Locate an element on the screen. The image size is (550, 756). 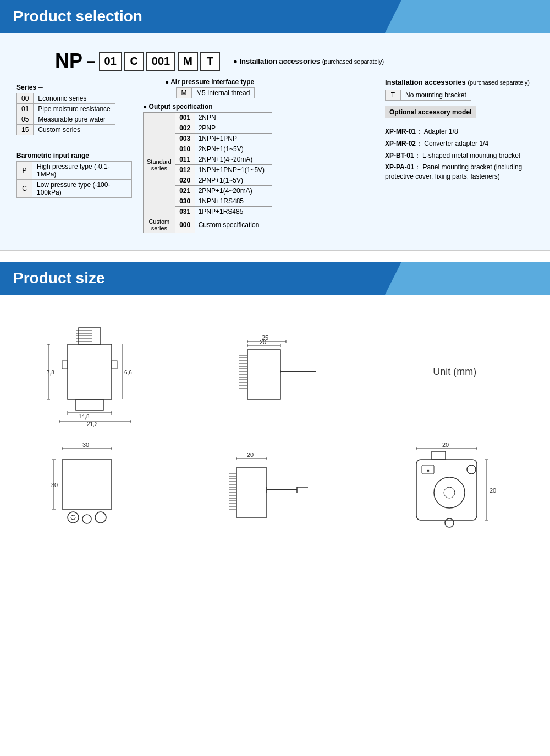
size-diagram-5: 20 is located at coordinates (275, 493).